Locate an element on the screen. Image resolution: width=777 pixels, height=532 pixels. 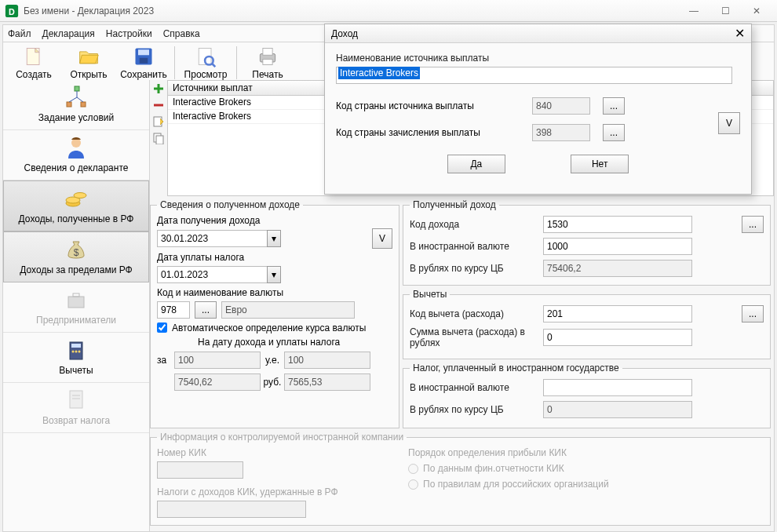
kik-fieldset: Информация о контролируемой иностранной … is located at coordinates (460, 479).